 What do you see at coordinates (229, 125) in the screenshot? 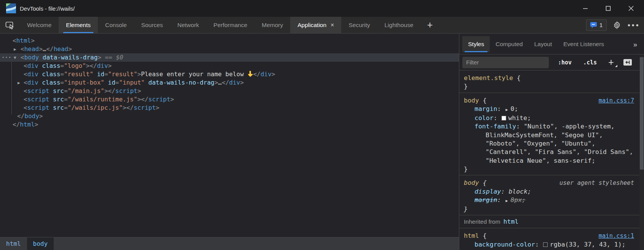
I see `dom-tree-row: </html>` at bounding box center [229, 125].